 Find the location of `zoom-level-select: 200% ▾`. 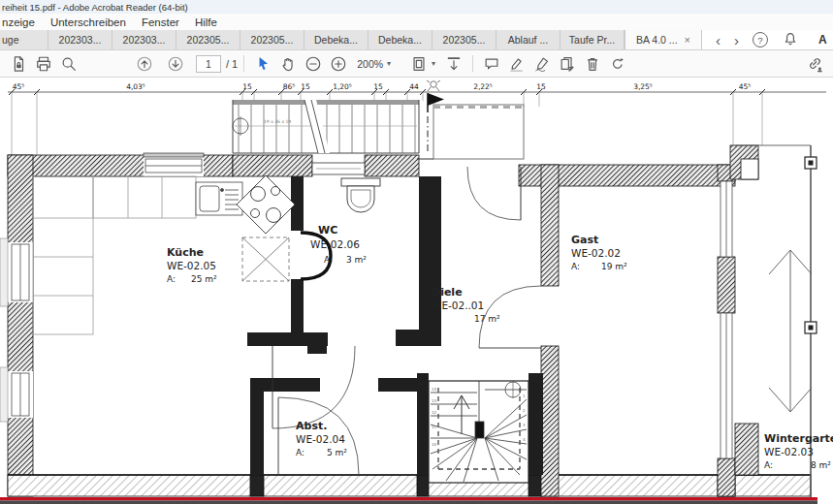

zoom-level-select: 200% ▾ is located at coordinates (374, 64).